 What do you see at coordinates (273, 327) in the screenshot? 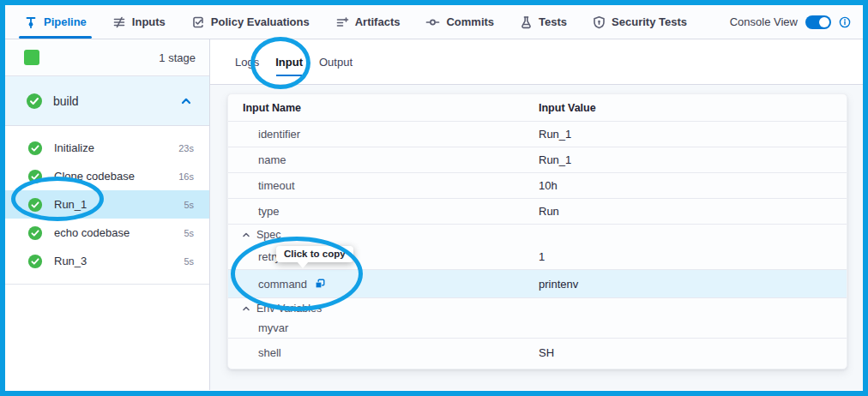
I see `input-name: myvar` at bounding box center [273, 327].